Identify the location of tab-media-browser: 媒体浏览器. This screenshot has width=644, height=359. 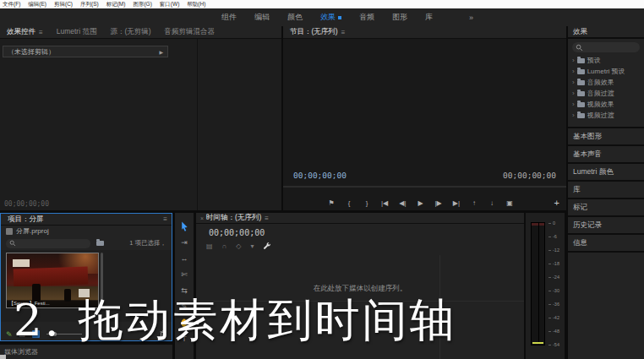
(86, 351).